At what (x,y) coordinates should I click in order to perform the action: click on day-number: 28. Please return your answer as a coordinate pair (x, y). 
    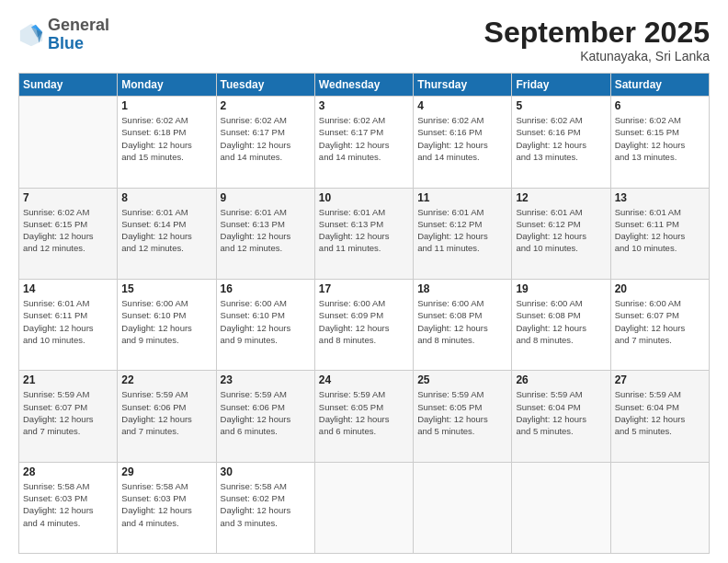
    Looking at the image, I should click on (68, 472).